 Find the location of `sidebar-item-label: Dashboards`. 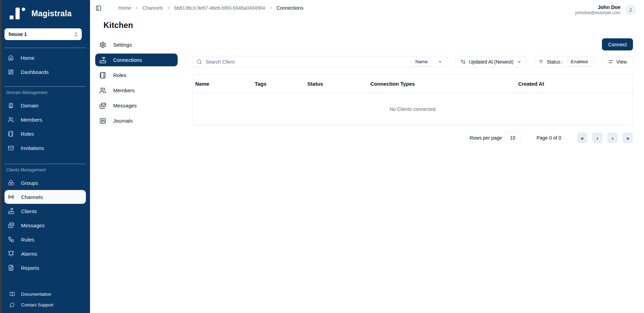

sidebar-item-label: Dashboards is located at coordinates (34, 72).